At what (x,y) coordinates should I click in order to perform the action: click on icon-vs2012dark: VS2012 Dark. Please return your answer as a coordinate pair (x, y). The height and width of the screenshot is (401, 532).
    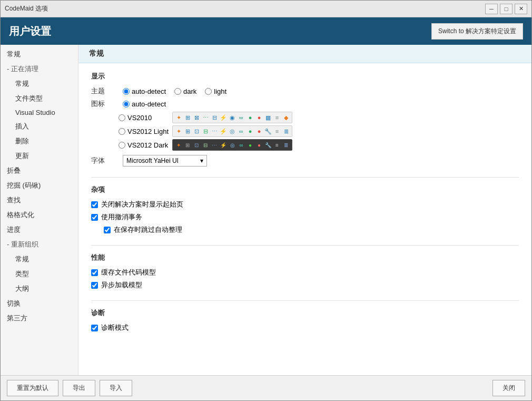
    Looking at the image, I should click on (144, 145).